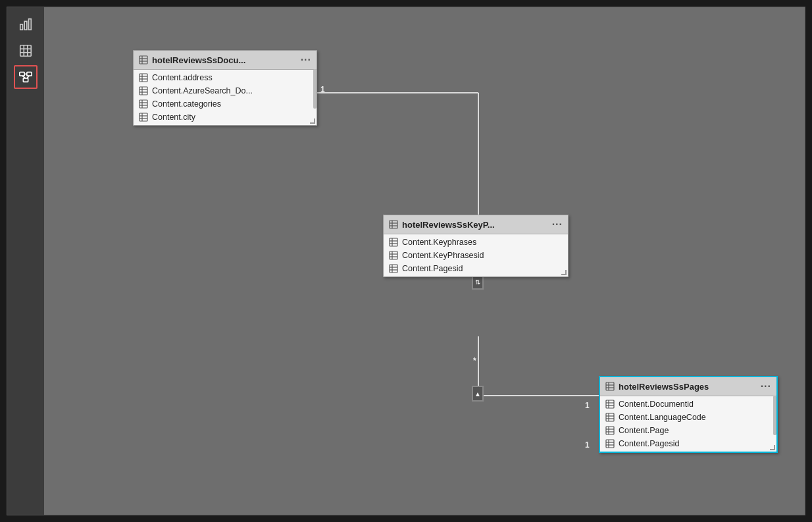 This screenshot has width=812, height=522. What do you see at coordinates (174, 117) in the screenshot?
I see `row-label: Content.city` at bounding box center [174, 117].